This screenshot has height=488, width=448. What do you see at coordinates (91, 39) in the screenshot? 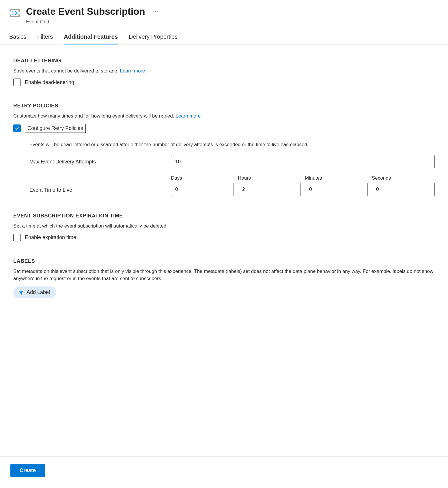
I see `tab-additional-features: Additional Features` at bounding box center [91, 39].